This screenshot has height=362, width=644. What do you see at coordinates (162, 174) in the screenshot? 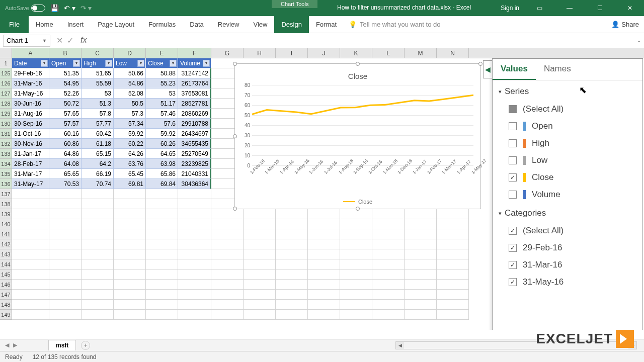
I see `cell-close: 65.86` at bounding box center [162, 174].